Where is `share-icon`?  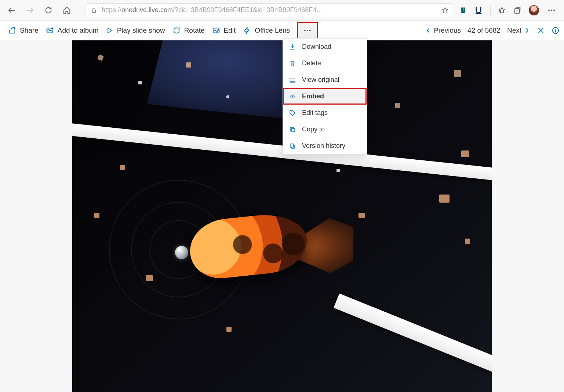
share-icon is located at coordinates (12, 30).